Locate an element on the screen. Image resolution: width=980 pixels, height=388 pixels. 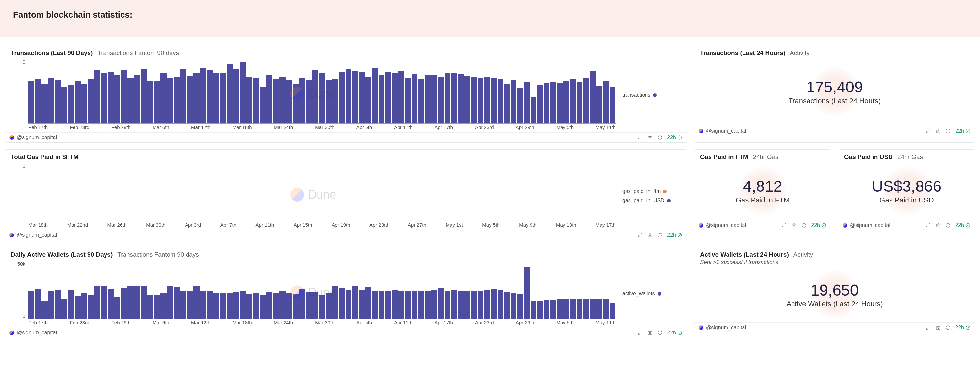
page-title: Fantom blockchain statistics: is located at coordinates (490, 15).